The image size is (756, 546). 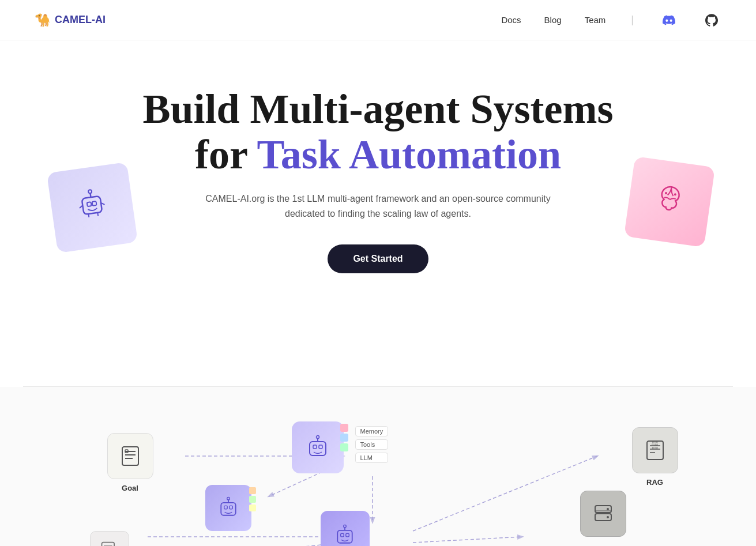 I want to click on diagram-node-agent-center: Memory Tools LLM, so click(x=318, y=447).